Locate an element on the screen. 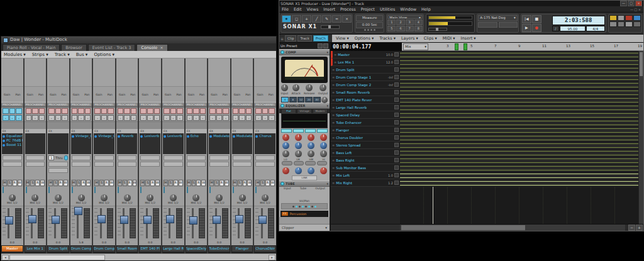 The width and height of the screenshot is (644, 261). mix-knob is located at coordinates (325, 100).